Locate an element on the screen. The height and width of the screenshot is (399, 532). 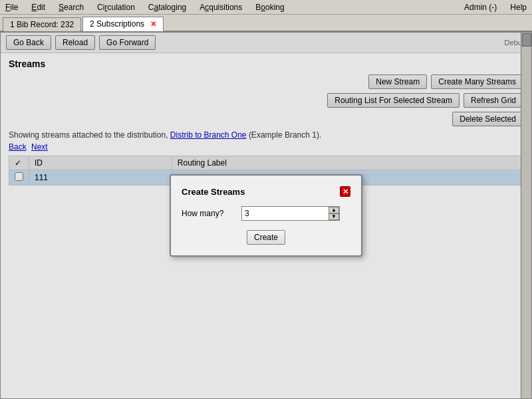
create-streams-modal: Create Streams ✕ How many? ▲ ▼ Create is located at coordinates (266, 215).